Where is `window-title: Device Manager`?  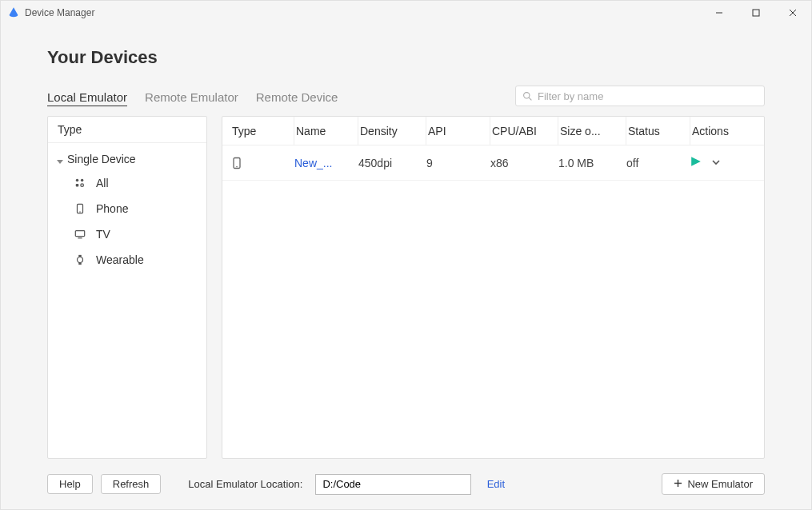
window-title: Device Manager is located at coordinates (363, 13).